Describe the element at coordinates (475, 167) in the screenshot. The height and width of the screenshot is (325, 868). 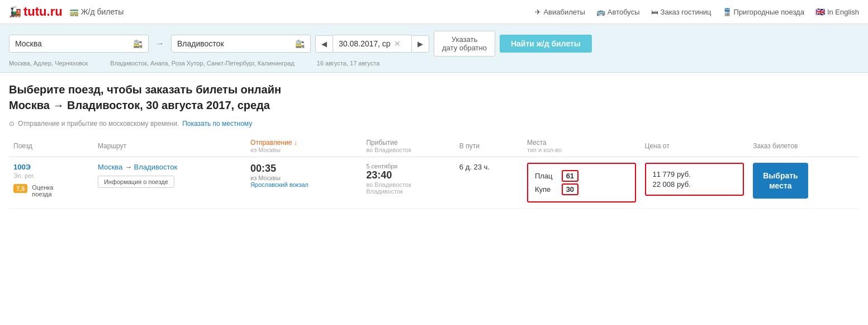
I see `travel-time: 6 д. 23 ч.` at that location.